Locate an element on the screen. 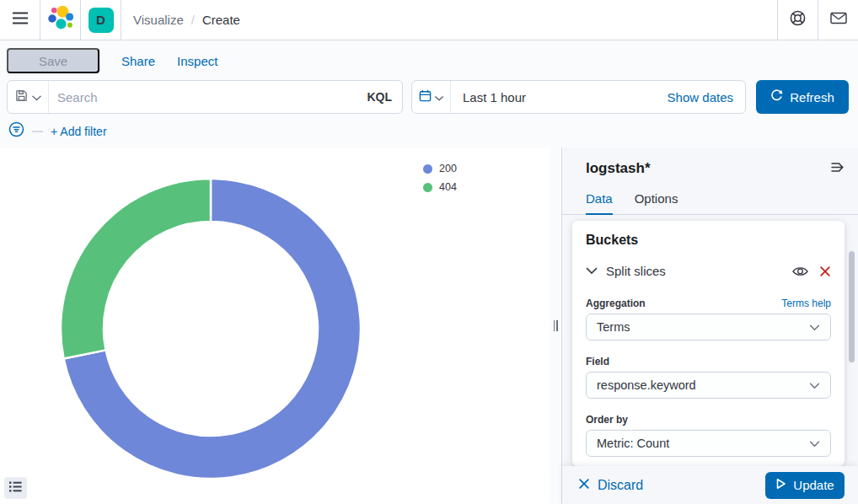 This screenshot has height=504, width=858. field-label-row: Field is located at coordinates (708, 362).